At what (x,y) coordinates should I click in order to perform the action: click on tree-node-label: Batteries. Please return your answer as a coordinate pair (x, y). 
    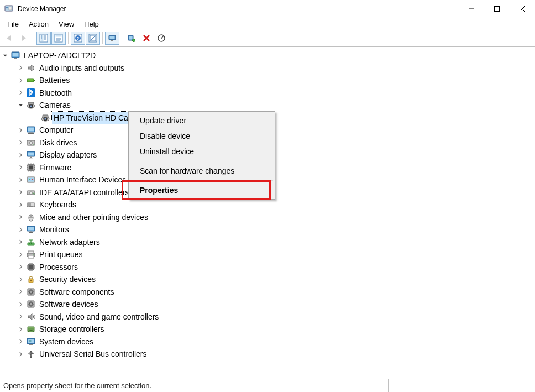
    Looking at the image, I should click on (54, 80).